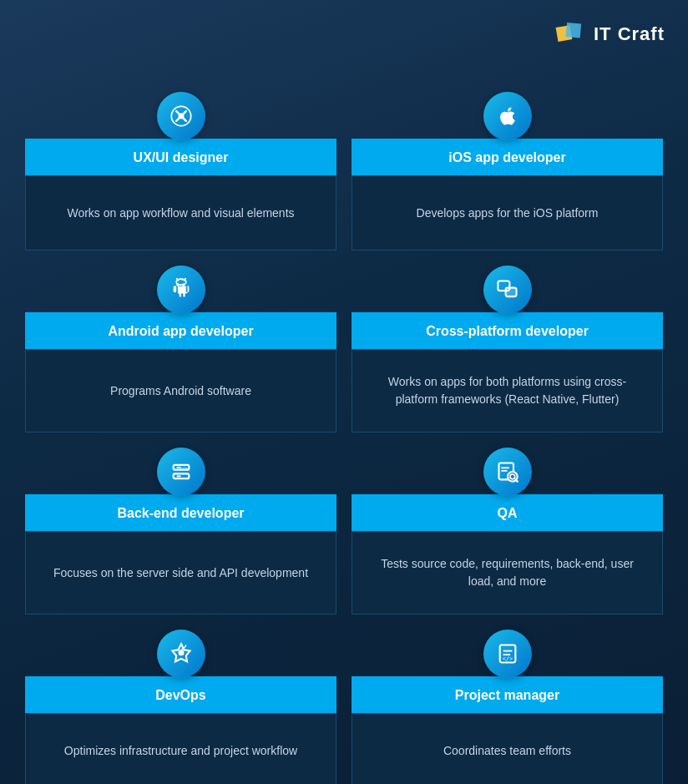 This screenshot has height=784, width=688. I want to click on crossplatform-icon, so click(508, 290).